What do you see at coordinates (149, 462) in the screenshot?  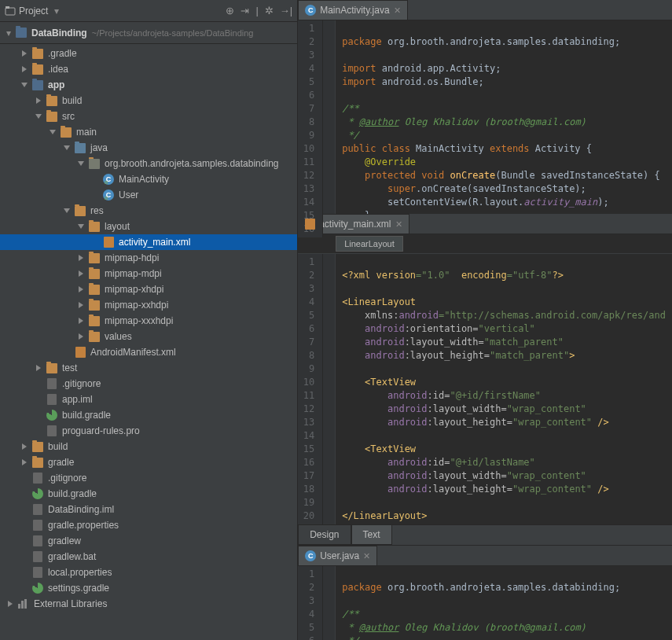 I see `tree-row: gradle` at bounding box center [149, 462].